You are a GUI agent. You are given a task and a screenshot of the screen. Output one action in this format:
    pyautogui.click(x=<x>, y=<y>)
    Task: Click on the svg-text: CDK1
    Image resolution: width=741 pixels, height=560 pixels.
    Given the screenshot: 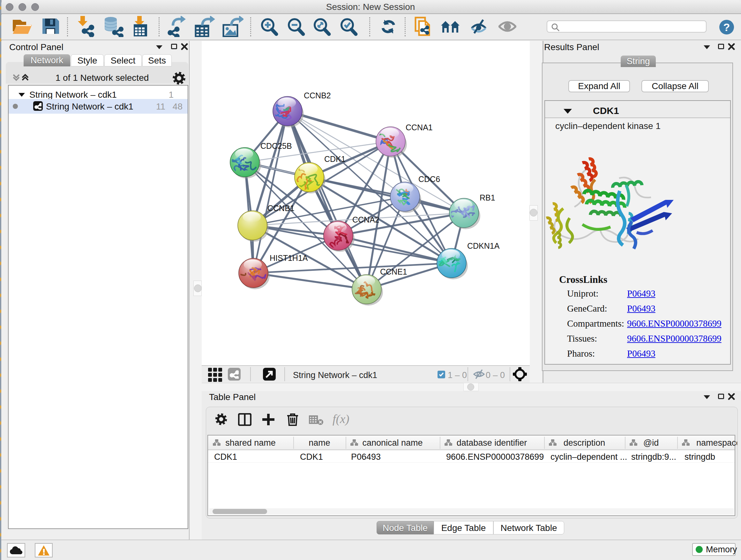 What is the action you would take?
    pyautogui.click(x=335, y=159)
    